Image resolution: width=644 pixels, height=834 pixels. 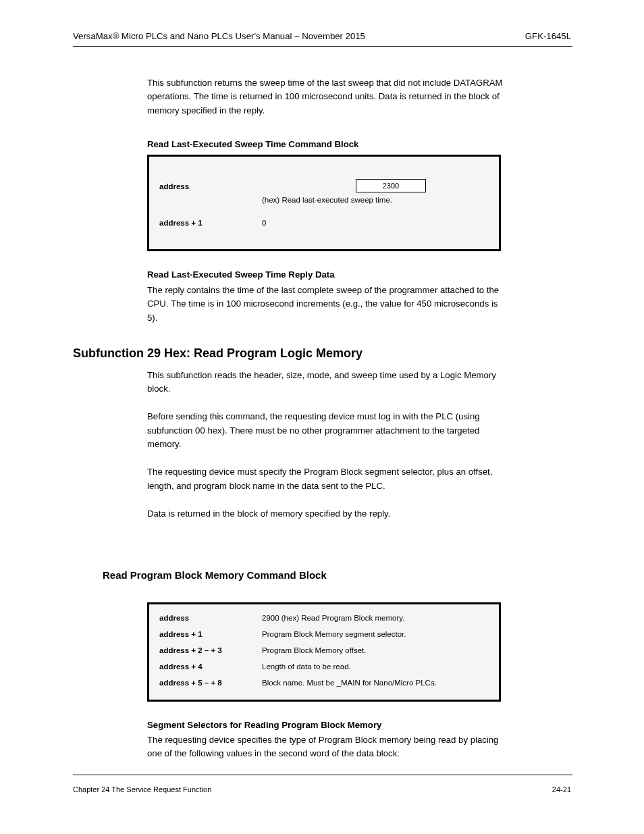 What do you see at coordinates (324, 652) in the screenshot?
I see `command-block-2: address 2900 (hex) Read Program Block me…` at bounding box center [324, 652].